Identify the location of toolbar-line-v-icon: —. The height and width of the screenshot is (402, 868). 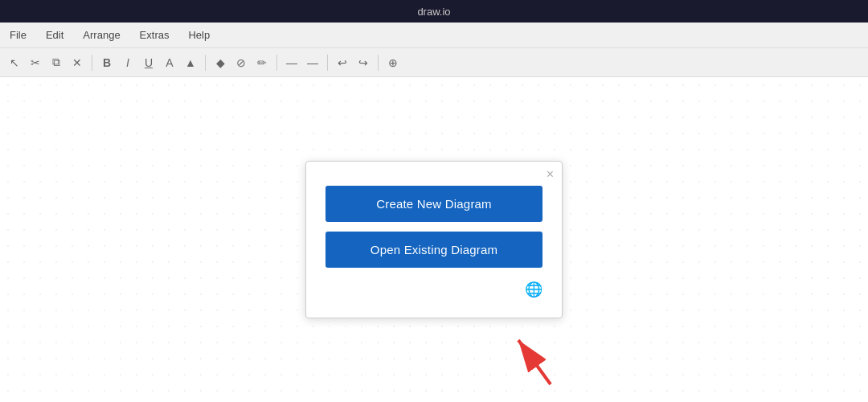
(313, 63).